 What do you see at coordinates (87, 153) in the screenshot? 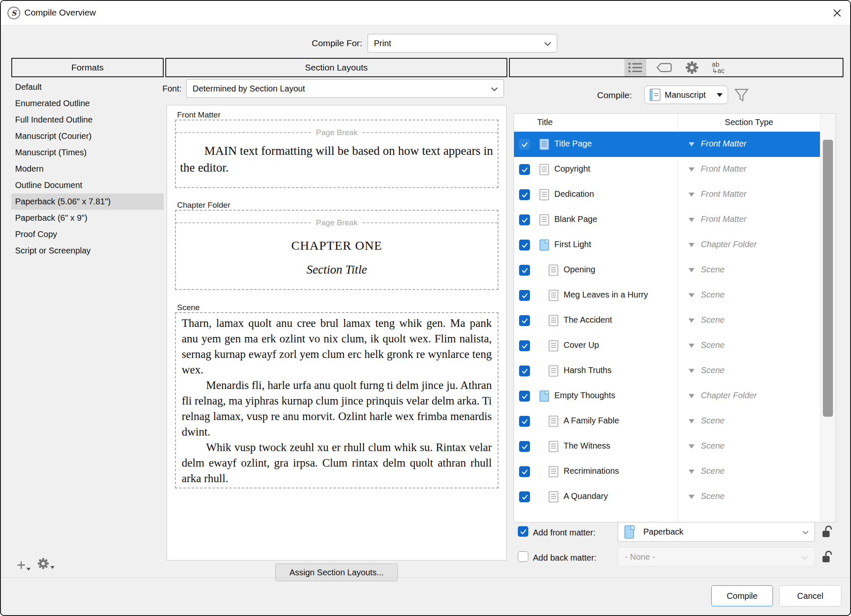
I see `format-item: Manuscript (Times)` at bounding box center [87, 153].